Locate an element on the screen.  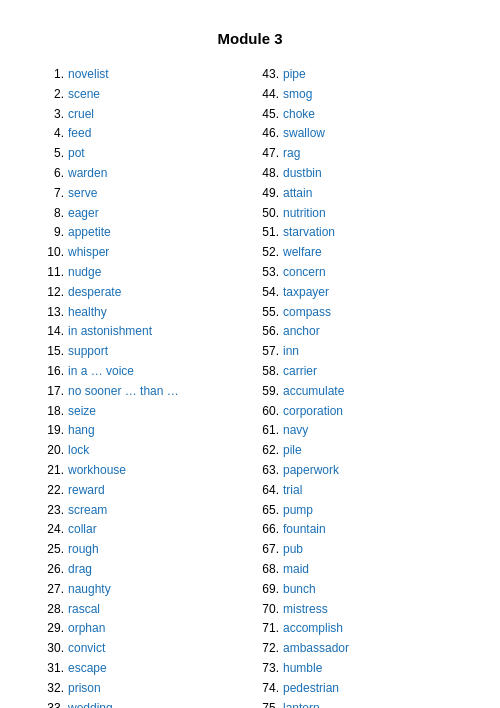
item-number: 73. is located at coordinates (269, 669).